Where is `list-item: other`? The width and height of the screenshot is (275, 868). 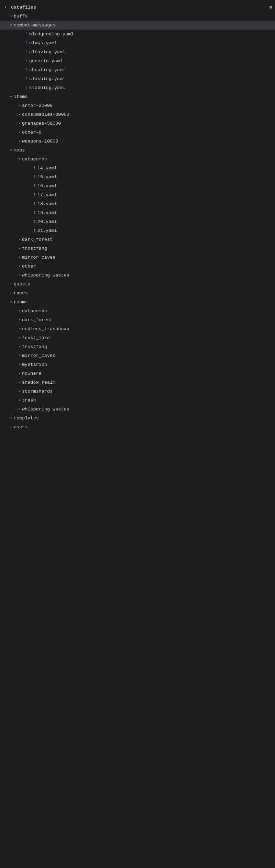
list-item: other is located at coordinates (138, 266).